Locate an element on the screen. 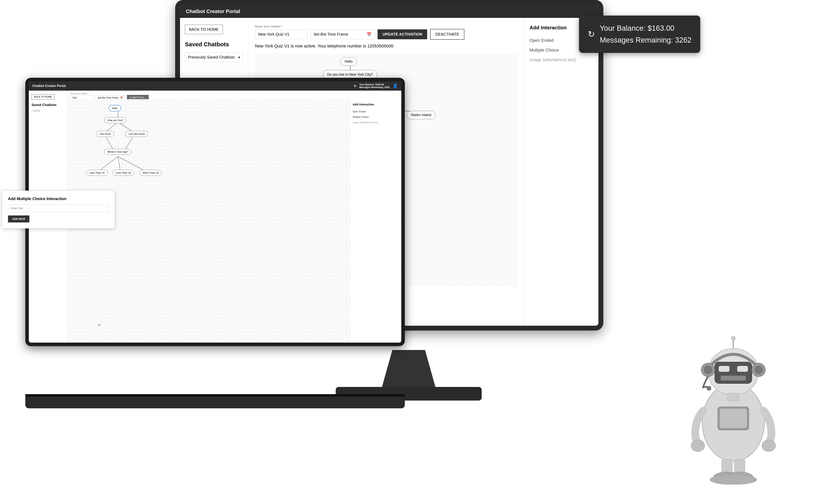 The width and height of the screenshot is (817, 504). laptop-node-iamnotgood: I am Not Good is located at coordinates (136, 134).